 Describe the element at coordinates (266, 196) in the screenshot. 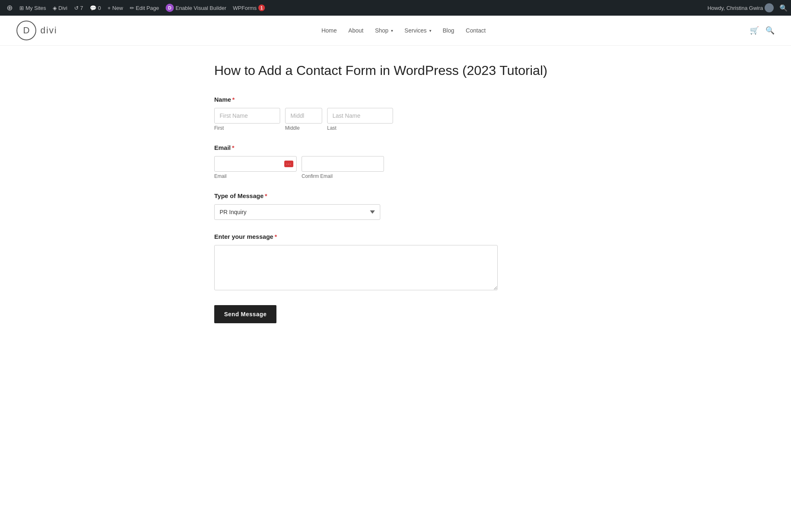

I see `message-type-required: *` at that location.